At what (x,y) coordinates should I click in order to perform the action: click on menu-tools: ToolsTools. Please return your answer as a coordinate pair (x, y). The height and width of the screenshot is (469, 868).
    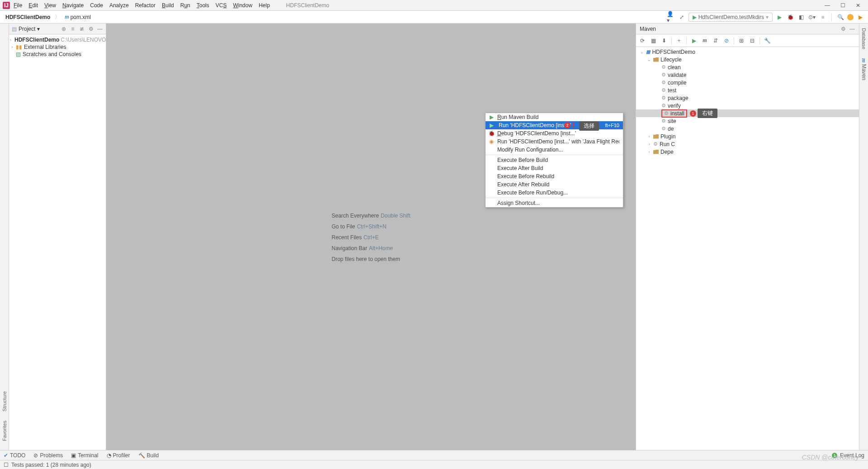
    Looking at the image, I should click on (203, 5).